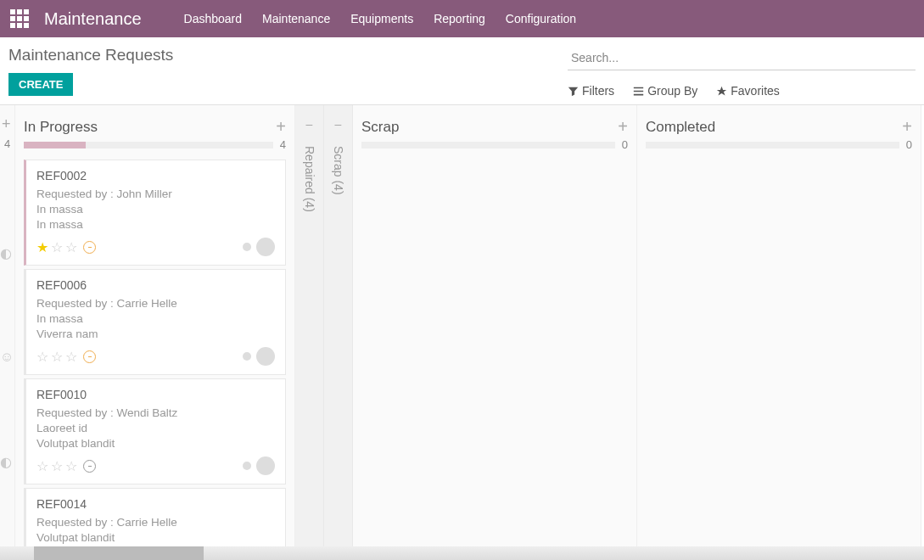  What do you see at coordinates (42, 248) in the screenshot?
I see `priority-star: ★` at bounding box center [42, 248].